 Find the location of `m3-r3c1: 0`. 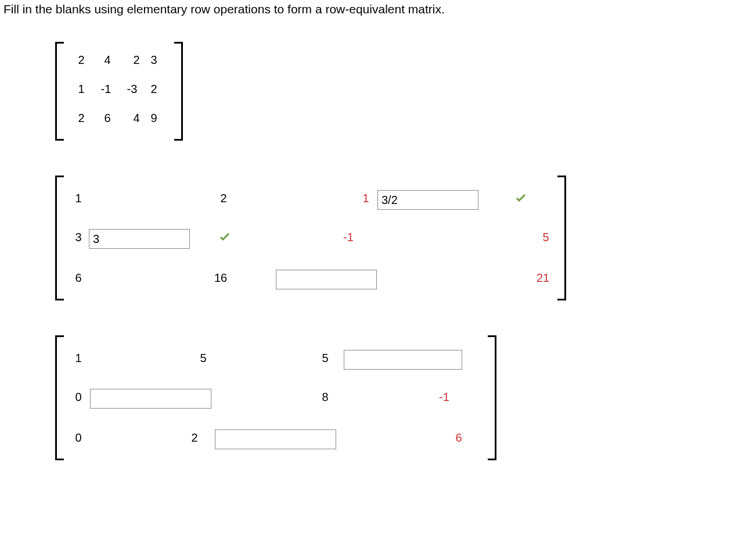

m3-r3c1: 0 is located at coordinates (78, 438).